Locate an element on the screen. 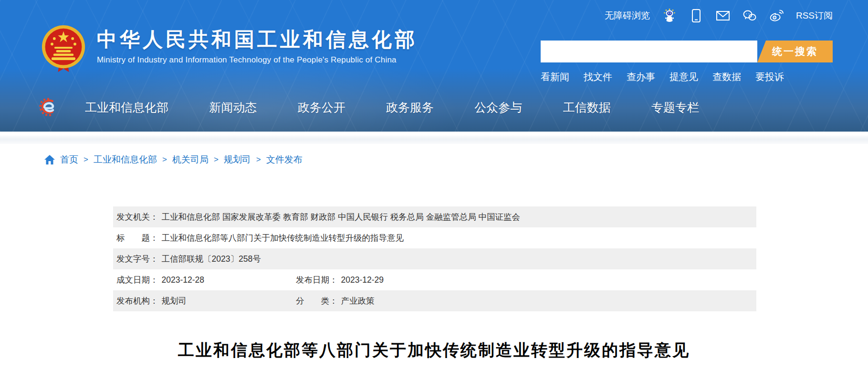 The height and width of the screenshot is (369, 868). unified-search-button: 统一搜索 is located at coordinates (795, 51).